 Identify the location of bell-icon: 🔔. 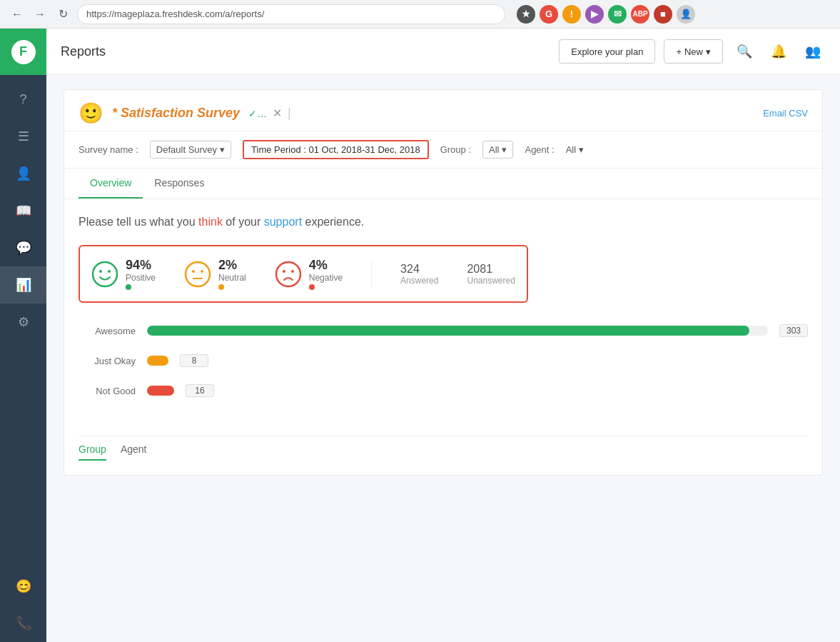
(779, 51).